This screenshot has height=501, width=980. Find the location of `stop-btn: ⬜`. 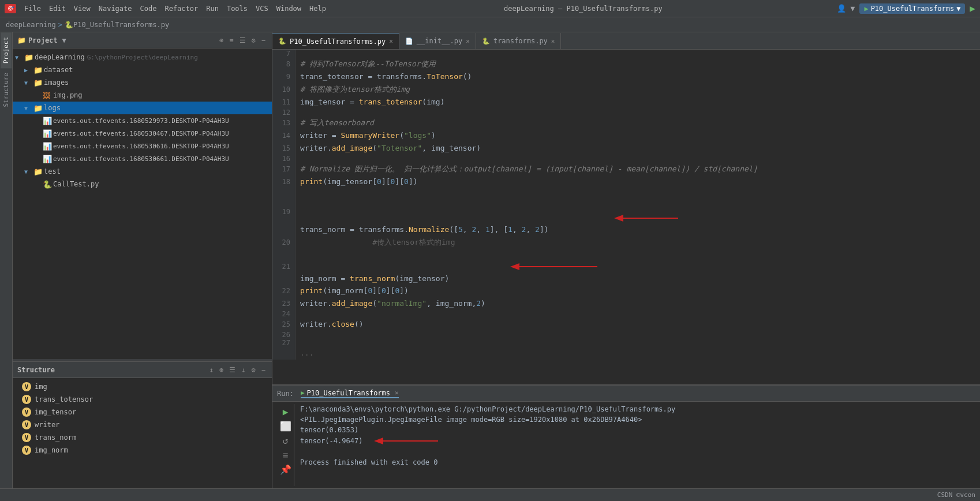

stop-btn: ⬜ is located at coordinates (286, 426).